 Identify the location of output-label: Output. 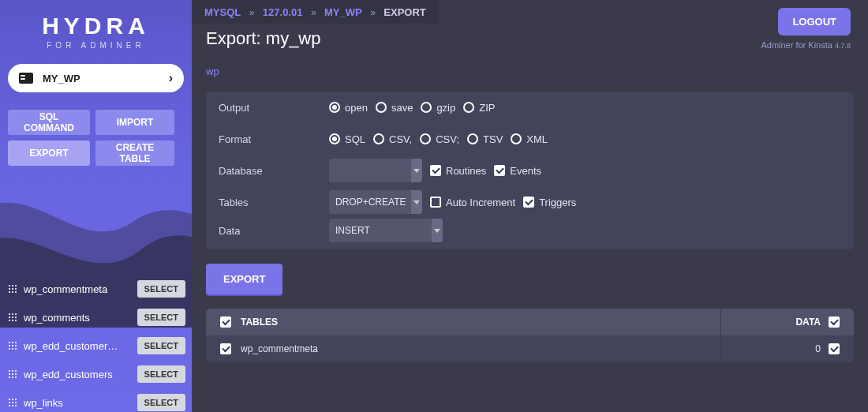
(274, 107).